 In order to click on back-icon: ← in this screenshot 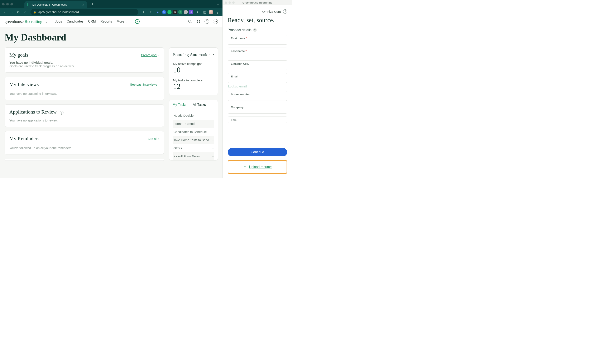, I will do `click(5, 12)`.